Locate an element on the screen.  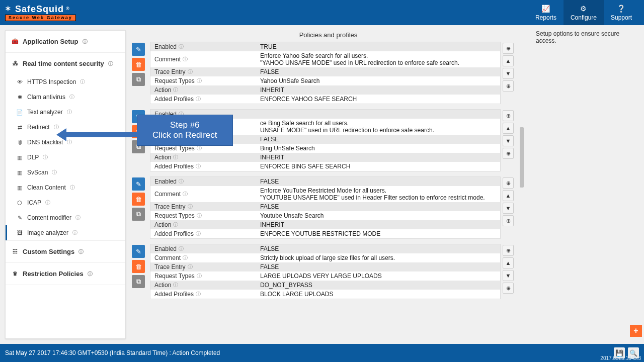
scrollbar-thumb is located at coordinates (522, 157).